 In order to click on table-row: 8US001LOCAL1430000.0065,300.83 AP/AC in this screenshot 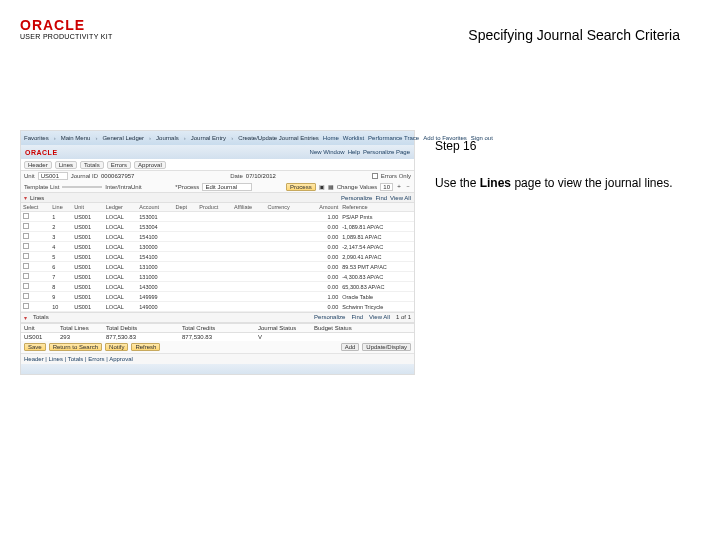, I will do `click(218, 287)`.